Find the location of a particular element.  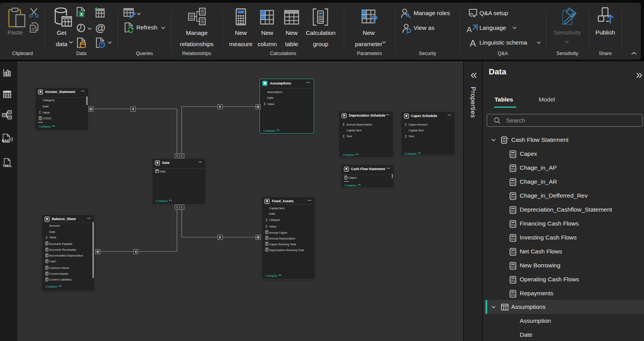

svg-text: DAX is located at coordinates (5, 141).